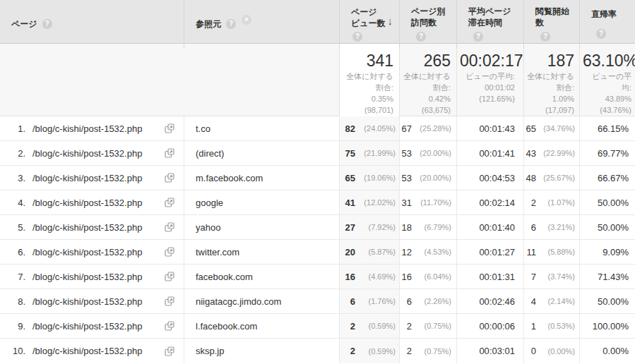 This screenshot has width=635, height=364. Describe the element at coordinates (262, 178) in the screenshot. I see `referrer-cell: m.facebook.com` at that location.